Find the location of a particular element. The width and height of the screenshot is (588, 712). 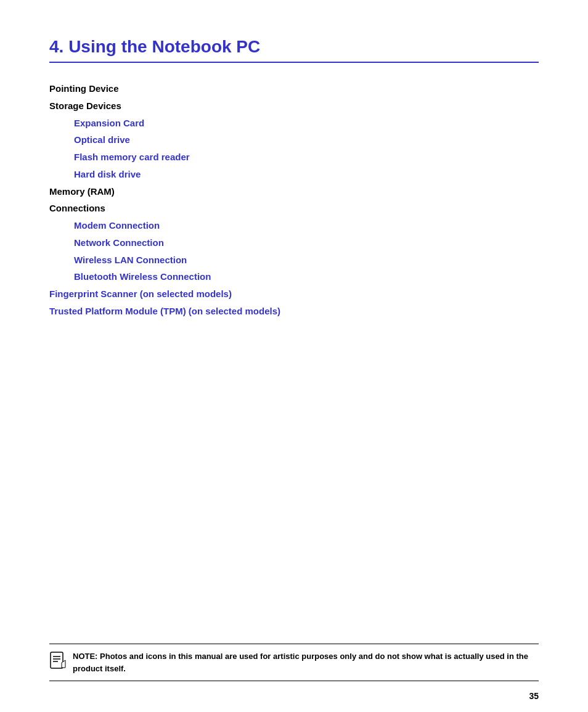

toc-item: Network Connection is located at coordinates (294, 243).